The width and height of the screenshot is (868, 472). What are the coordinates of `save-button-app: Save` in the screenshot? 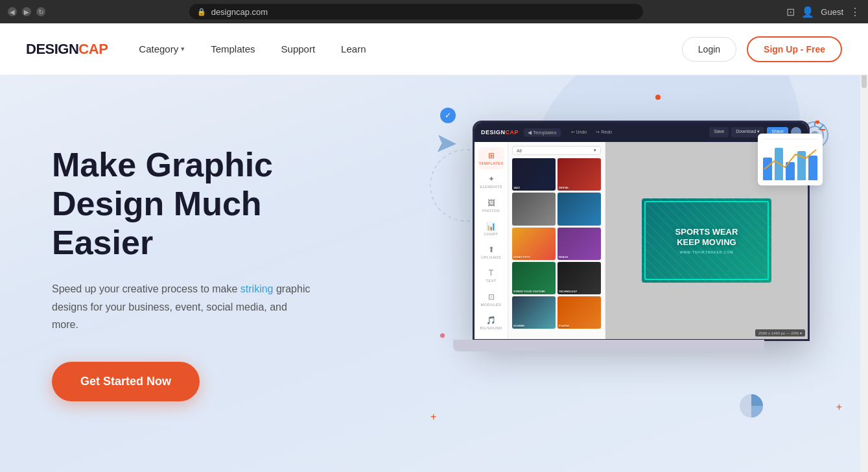 It's located at (719, 132).